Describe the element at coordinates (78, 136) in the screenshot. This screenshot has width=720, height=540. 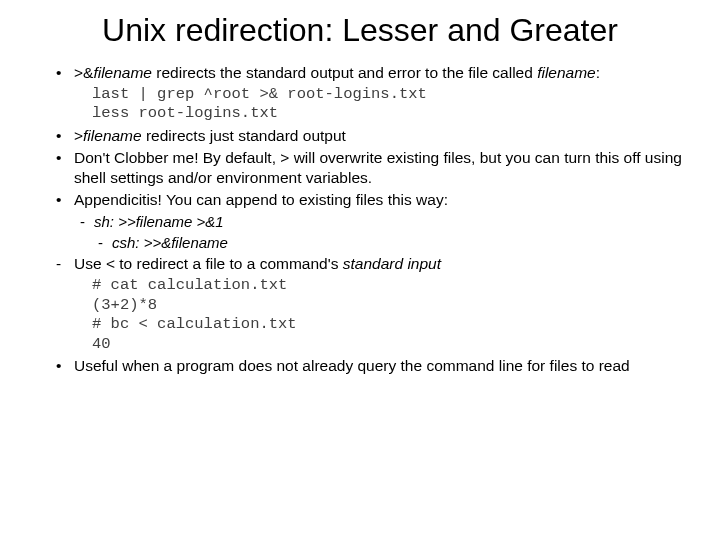
I see `op-prefix: >` at that location.